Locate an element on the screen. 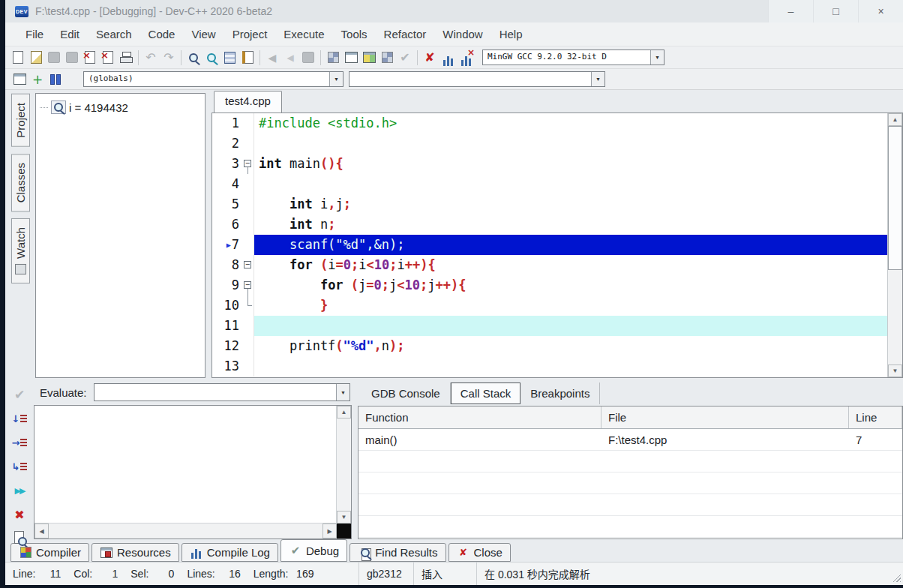 This screenshot has width=903, height=588. pause-icon is located at coordinates (56, 80).